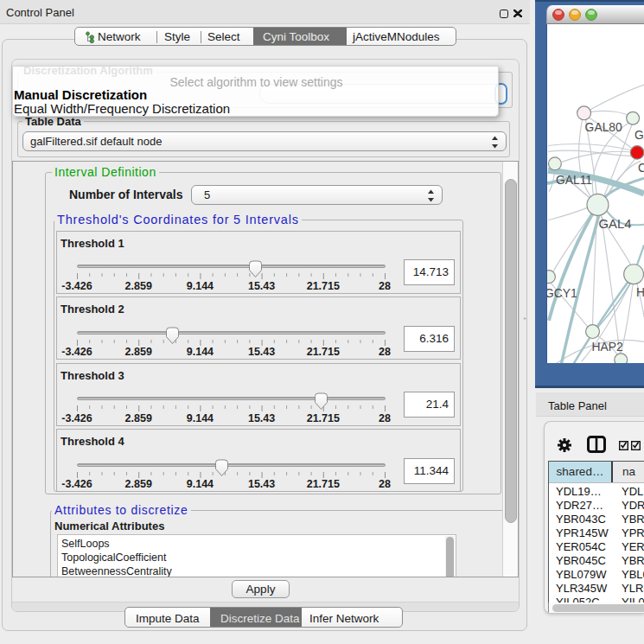 The image size is (644, 644). I want to click on svg-text: GA, so click(640, 135).